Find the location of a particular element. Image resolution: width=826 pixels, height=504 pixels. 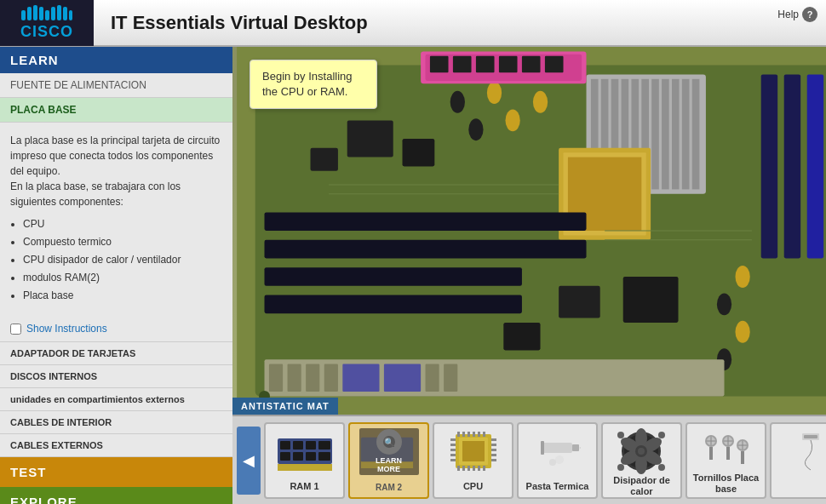

instructions-label: Show Instructions is located at coordinates (66, 329).